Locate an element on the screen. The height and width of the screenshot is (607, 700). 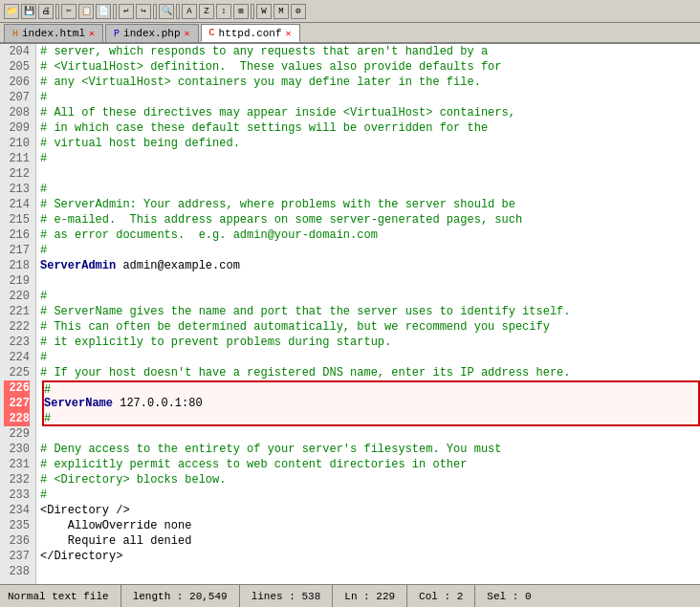
toolbar-icon-10: Z is located at coordinates (207, 11).